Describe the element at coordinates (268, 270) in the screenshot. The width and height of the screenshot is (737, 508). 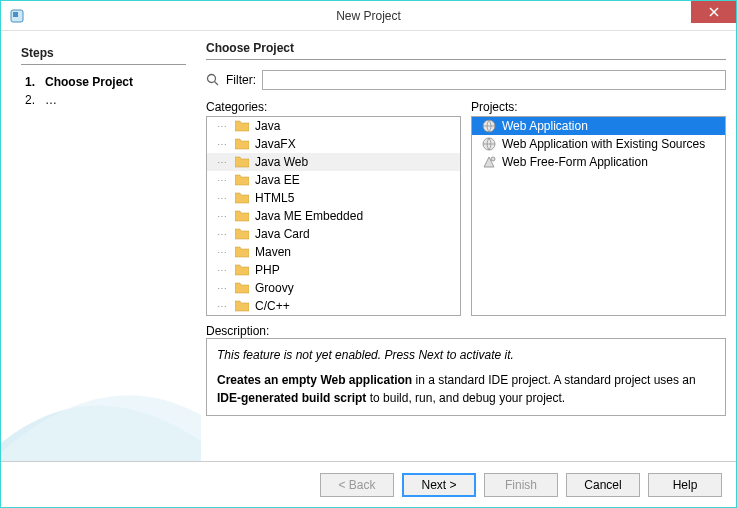
I see `category-label: PHP` at that location.